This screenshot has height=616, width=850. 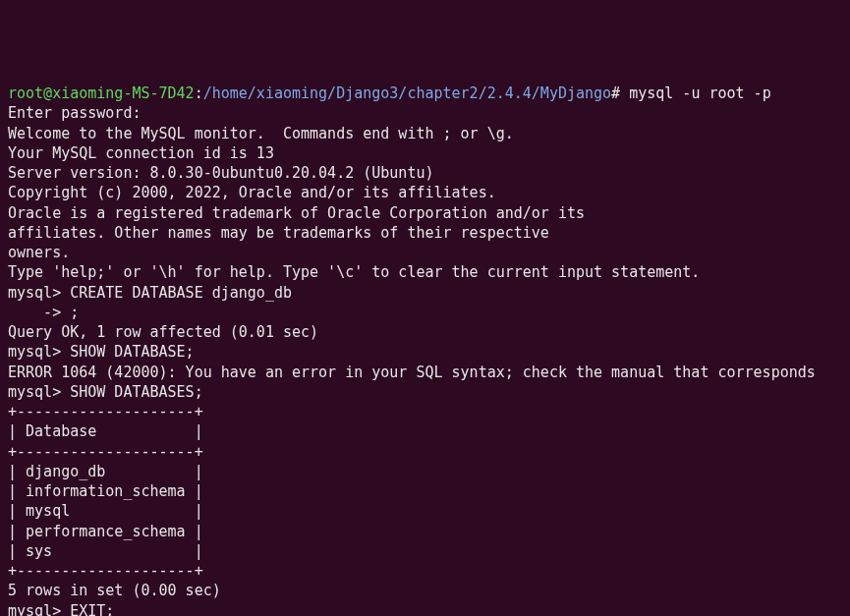 I want to click on output-line: owners., so click(x=425, y=252).